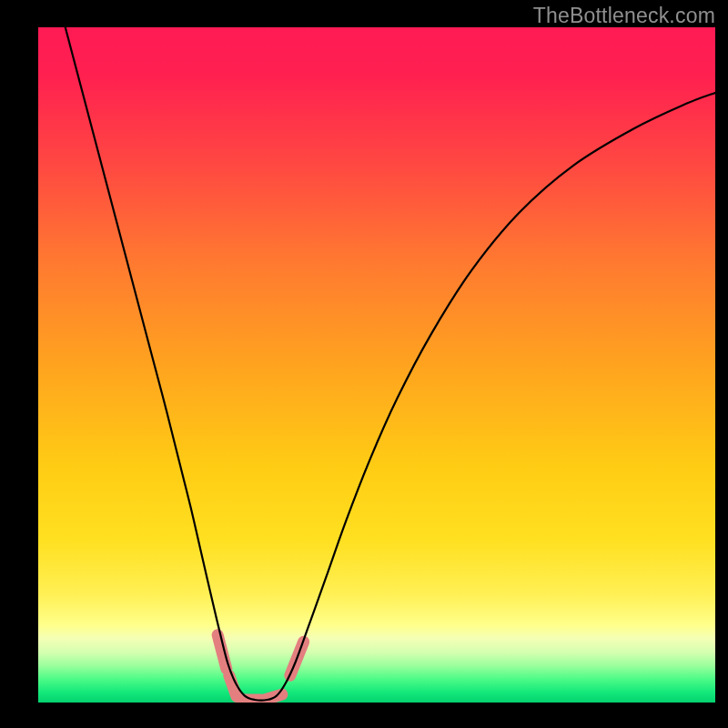 This screenshot has height=728, width=728. What do you see at coordinates (624, 16) in the screenshot?
I see `watermark-text: TheBottleneck.com` at bounding box center [624, 16].